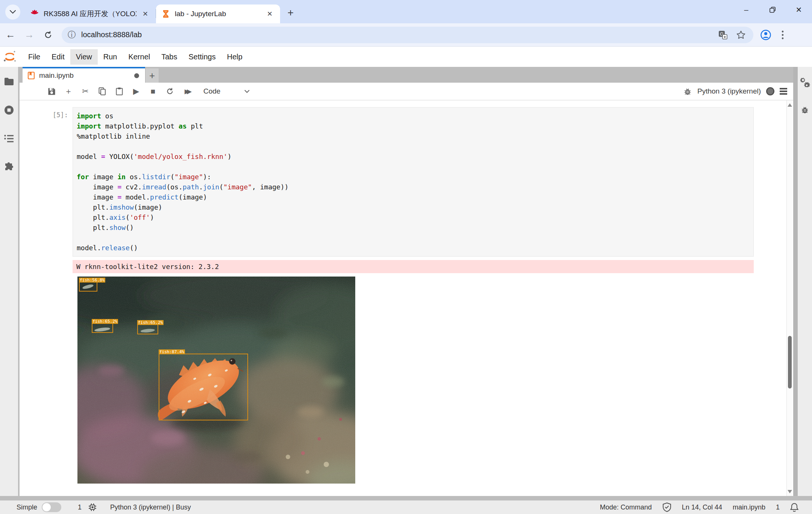 This screenshot has width=812, height=514. I want to click on code-line: model.release(), so click(413, 248).